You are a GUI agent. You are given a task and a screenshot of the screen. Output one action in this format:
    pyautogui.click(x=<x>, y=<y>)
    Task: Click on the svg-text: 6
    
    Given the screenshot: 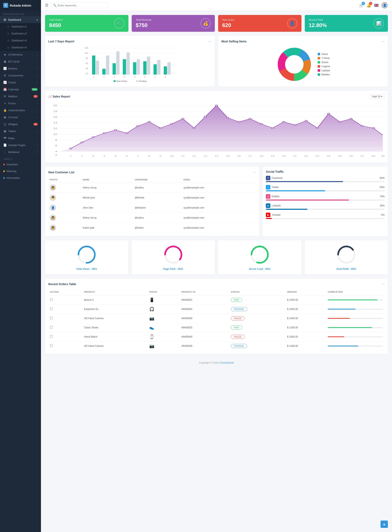 What is the action you would take?
    pyautogui.click(x=127, y=156)
    